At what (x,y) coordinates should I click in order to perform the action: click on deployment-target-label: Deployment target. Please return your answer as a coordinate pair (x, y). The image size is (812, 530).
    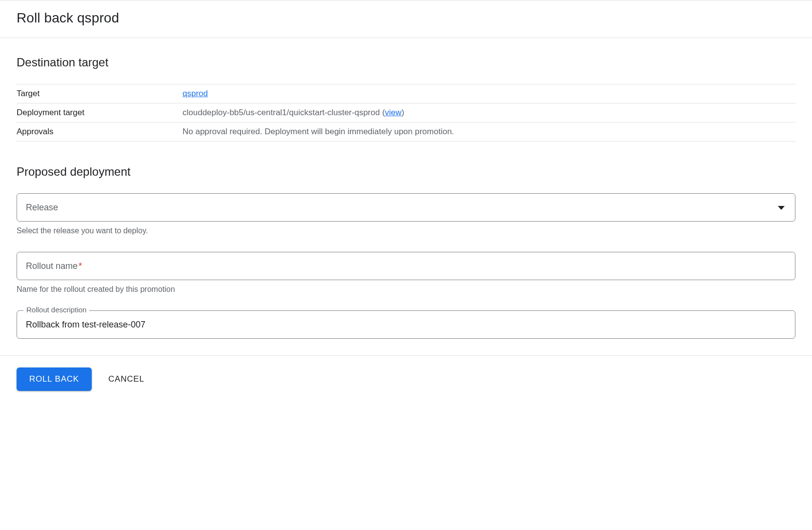
    Looking at the image, I should click on (100, 113).